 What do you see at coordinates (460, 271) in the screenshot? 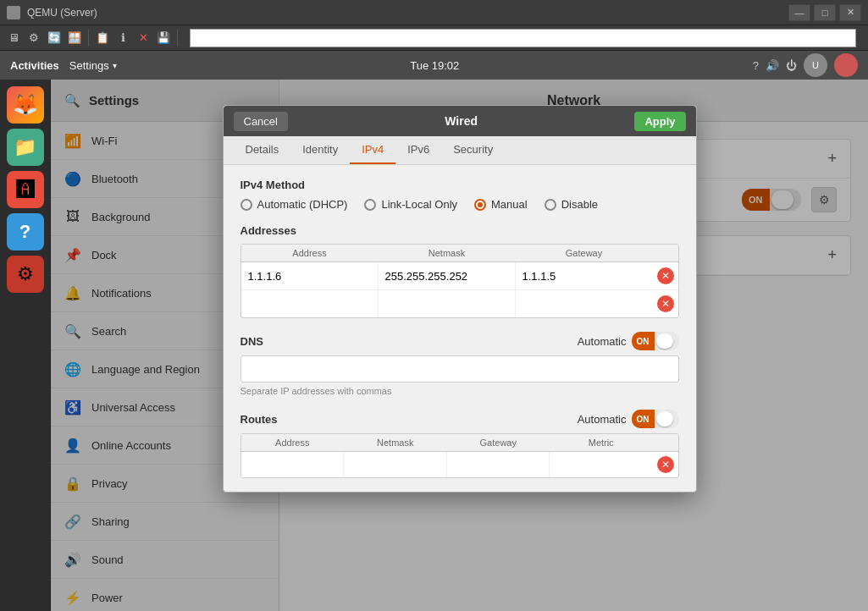
I see `addresses-section: Addresses Address Netmask Gateway` at bounding box center [460, 271].